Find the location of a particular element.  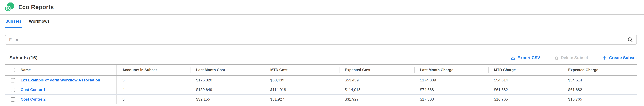

column-header-last-month-charge: Last Month Charge is located at coordinates (452, 70).